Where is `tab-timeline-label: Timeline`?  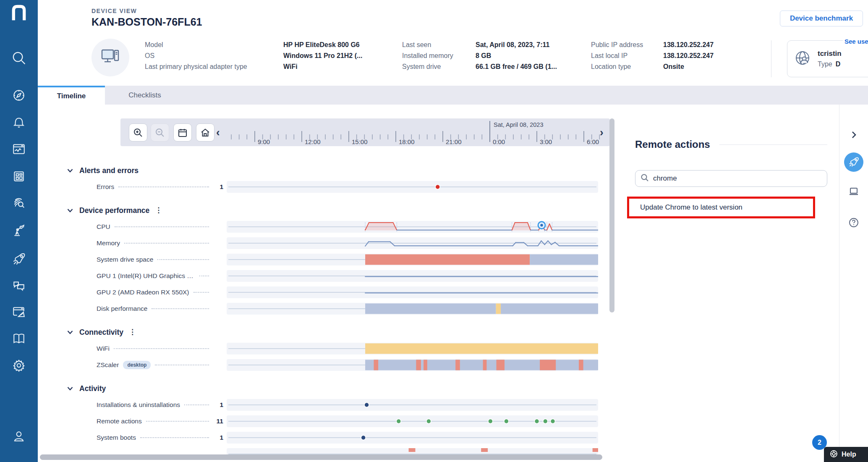
tab-timeline-label: Timeline is located at coordinates (71, 96).